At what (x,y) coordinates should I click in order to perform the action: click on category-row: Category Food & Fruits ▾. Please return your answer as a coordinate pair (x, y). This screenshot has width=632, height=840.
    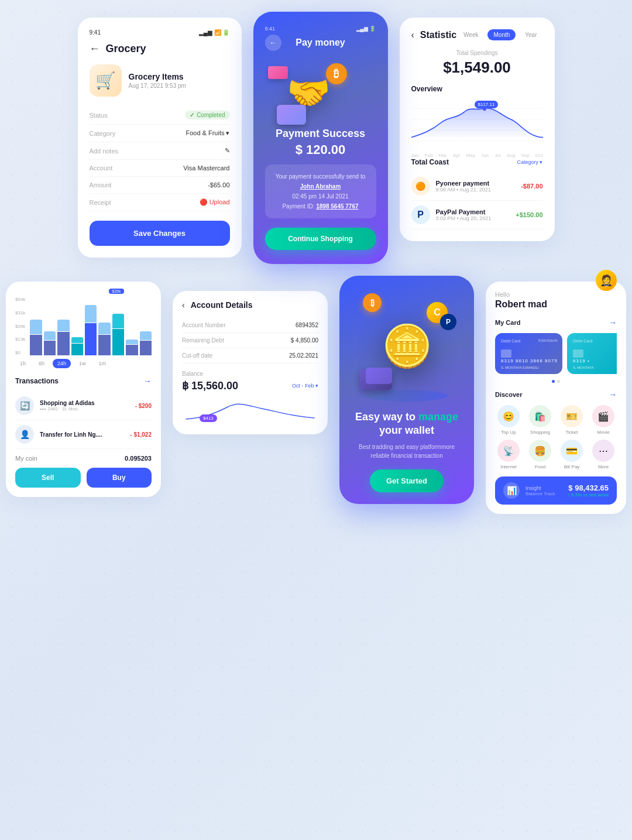
    Looking at the image, I should click on (160, 133).